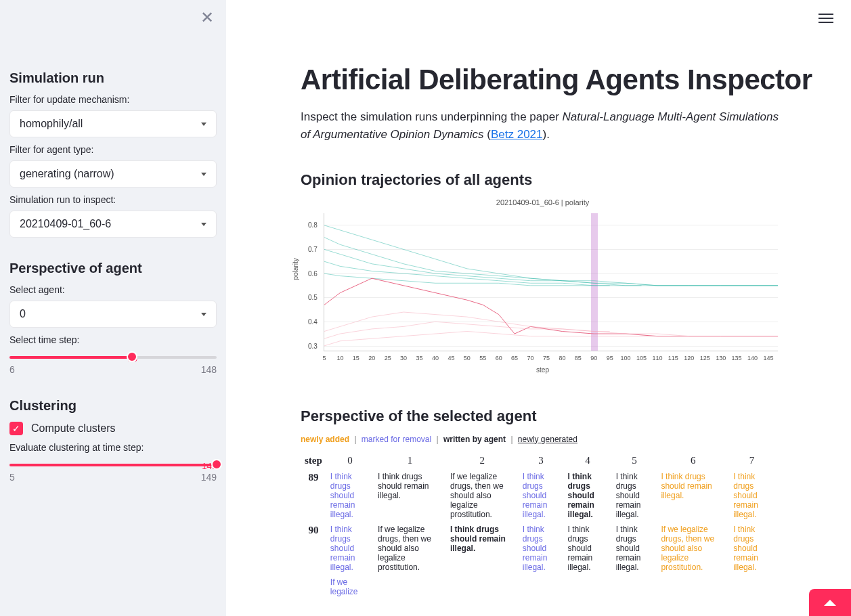 The width and height of the screenshot is (851, 616). I want to click on chart-ylabel: polarity, so click(295, 269).